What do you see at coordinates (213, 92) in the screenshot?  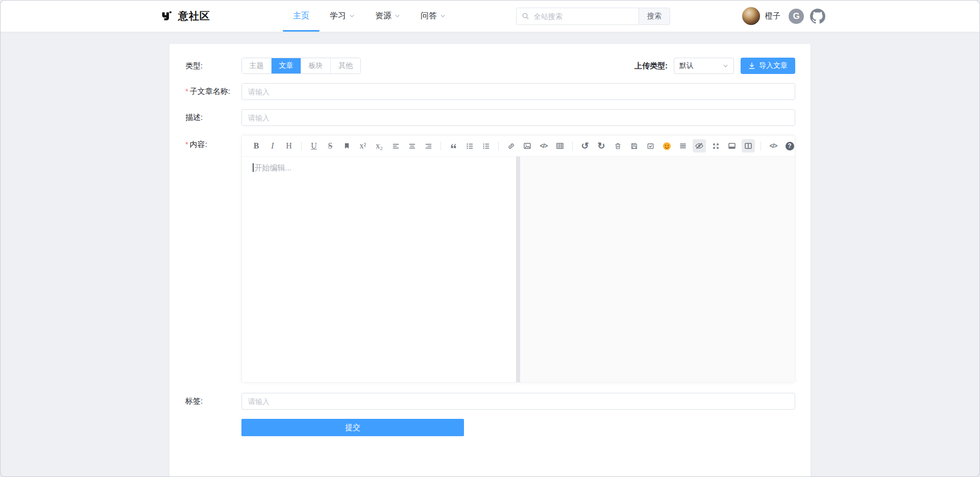 I see `article-name-label: *子文章名称:` at bounding box center [213, 92].